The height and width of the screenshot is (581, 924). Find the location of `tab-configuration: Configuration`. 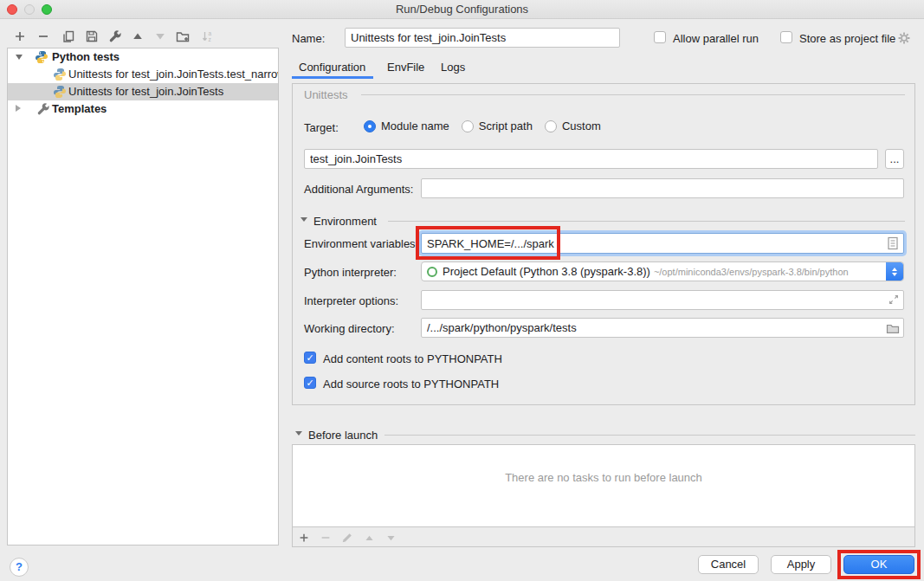

tab-configuration: Configuration is located at coordinates (333, 68).